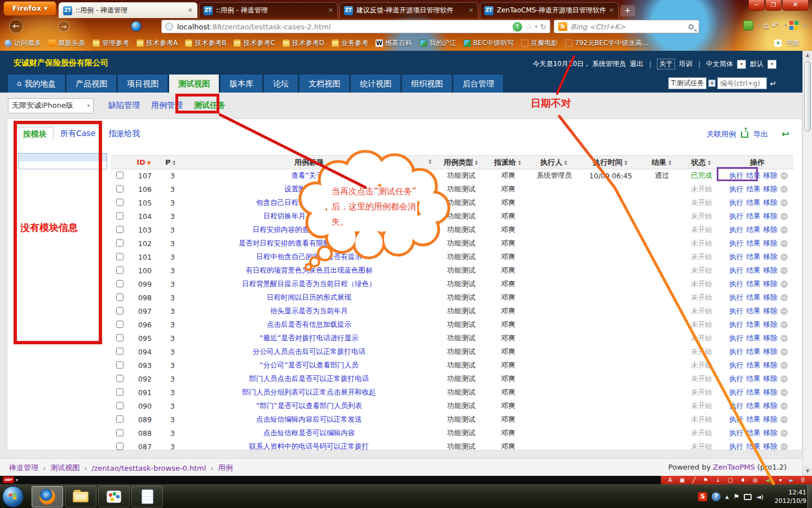 Image resolution: width=812 pixels, height=508 pixels. What do you see at coordinates (706, 480) in the screenshot?
I see `flag-icon: ⚑` at bounding box center [706, 480].